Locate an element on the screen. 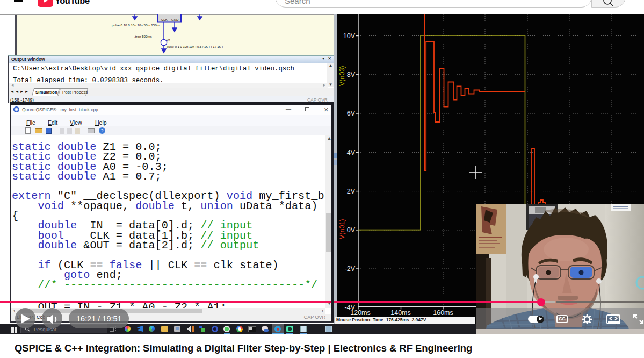 This screenshot has width=644, height=358. svg-text: -2V is located at coordinates (350, 269).